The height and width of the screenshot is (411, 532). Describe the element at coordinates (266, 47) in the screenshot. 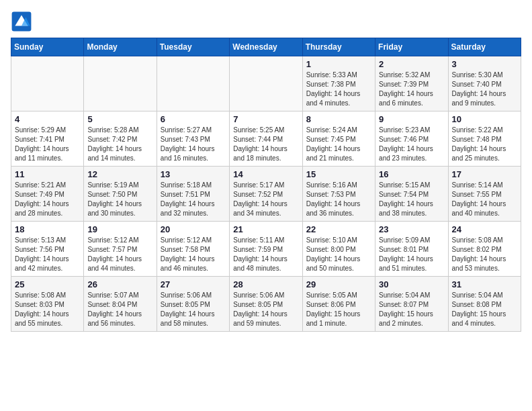

I see `col-header-wednesday: Wednesday` at that location.